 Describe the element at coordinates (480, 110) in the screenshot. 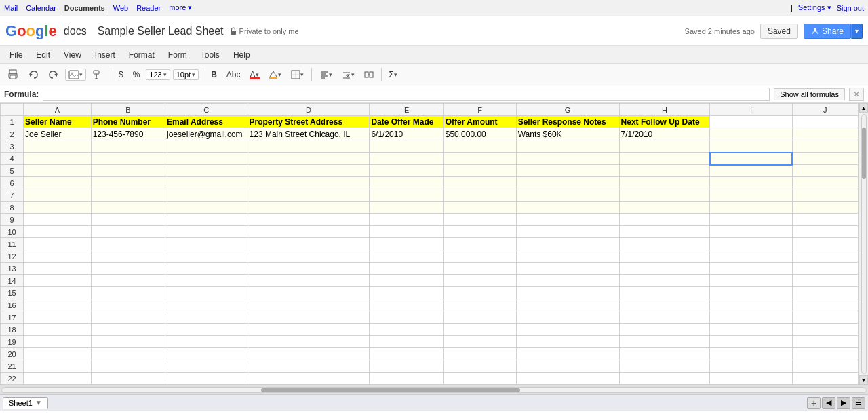

I see `col-header-F: F` at that location.